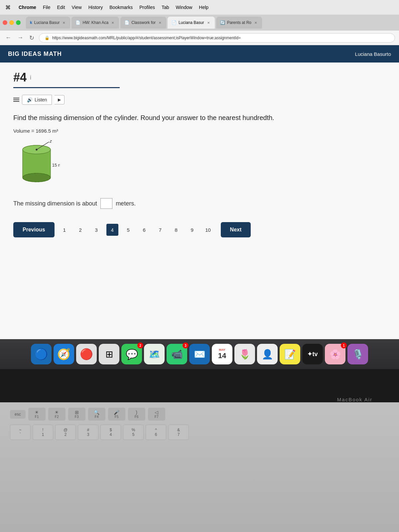 The image size is (399, 532). Describe the element at coordinates (358, 354) in the screenshot. I see `dock-podcasts: 🎙️` at that location.